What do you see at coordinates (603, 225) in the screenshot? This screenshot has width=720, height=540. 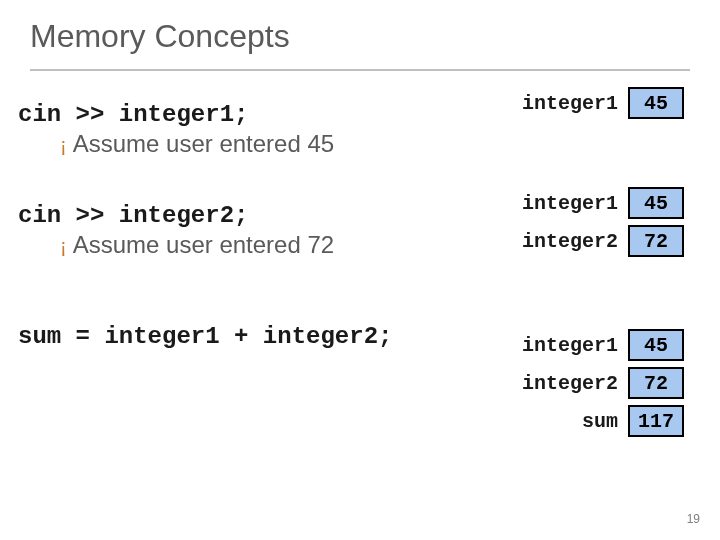 I see `memory-state-2: integer1 45 integer2 72` at bounding box center [603, 225].